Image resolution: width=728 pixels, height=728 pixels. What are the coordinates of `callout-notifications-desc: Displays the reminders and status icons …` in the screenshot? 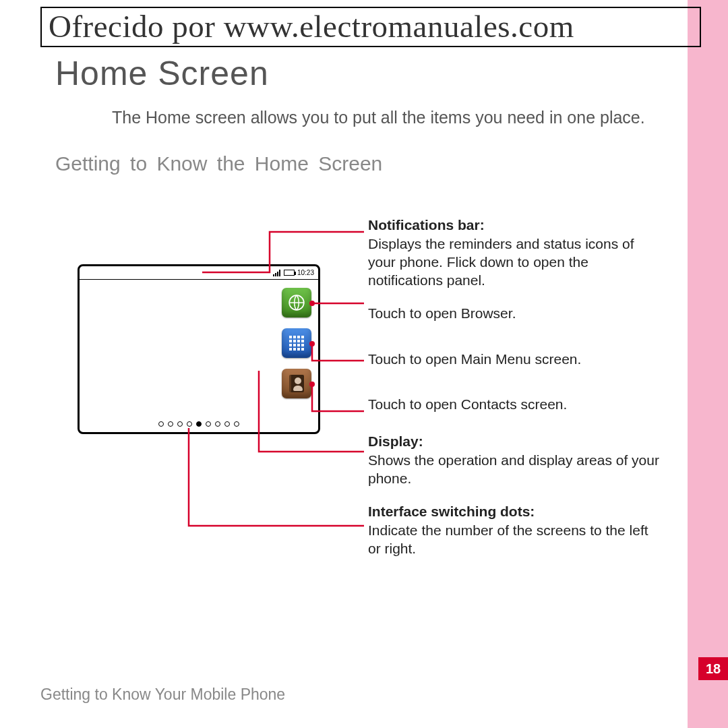 It's located at (502, 262).